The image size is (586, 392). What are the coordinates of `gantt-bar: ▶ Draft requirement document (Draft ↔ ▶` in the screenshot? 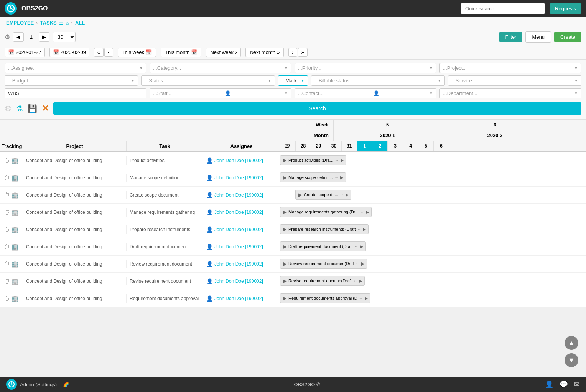 It's located at (323, 246).